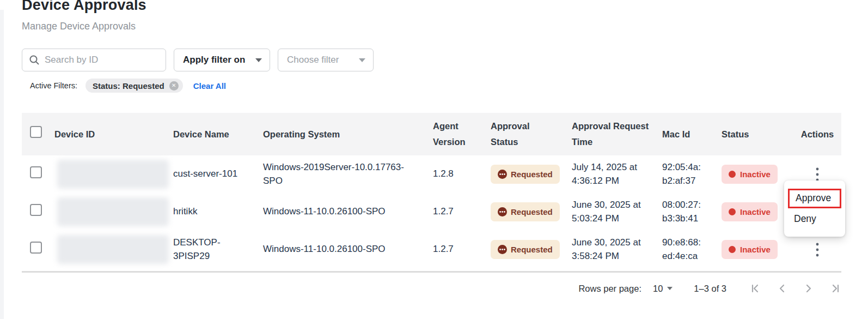  What do you see at coordinates (53, 86) in the screenshot?
I see `active-filters-label: Active Filters:` at bounding box center [53, 86].